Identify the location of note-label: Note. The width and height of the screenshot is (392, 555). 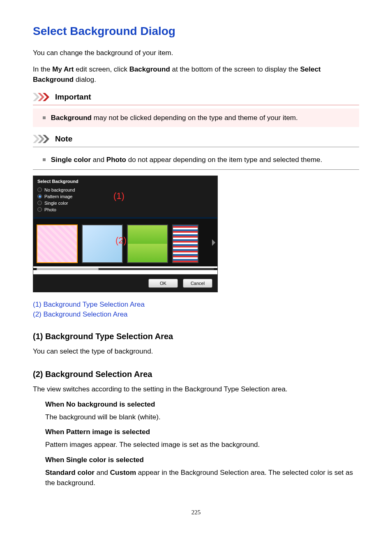
(196, 139).